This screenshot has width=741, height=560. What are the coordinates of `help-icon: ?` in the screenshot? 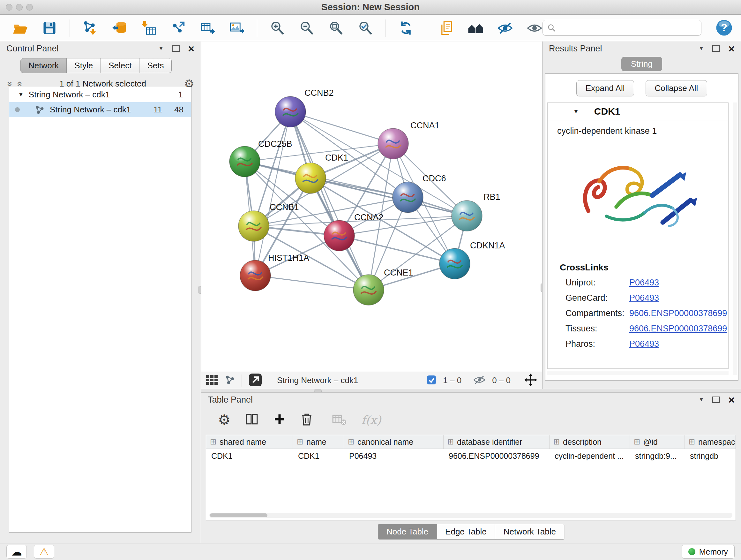 It's located at (724, 28).